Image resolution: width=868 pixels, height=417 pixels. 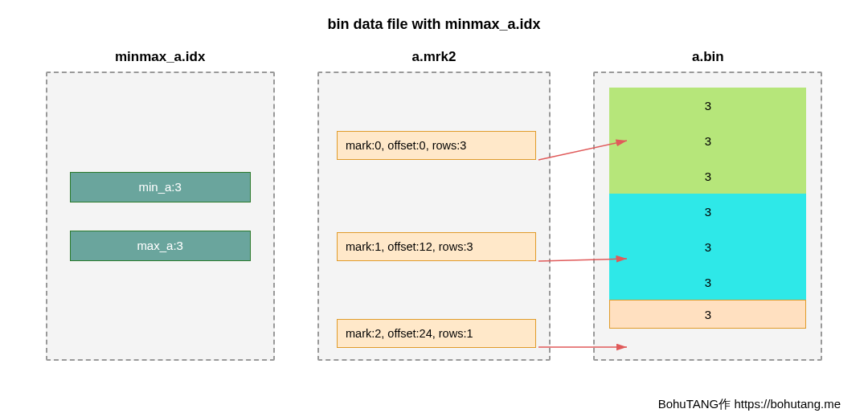 I want to click on mark-row-1: mark:1, offset:12, rows:3, so click(x=436, y=247).